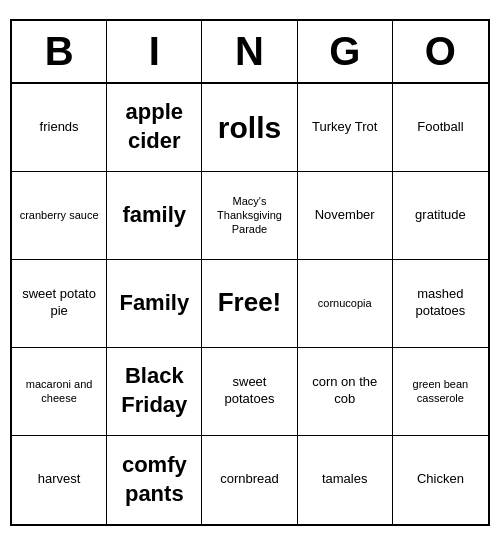 This screenshot has width=500, height=544. Describe the element at coordinates (154, 52) in the screenshot. I see `header-letter: I` at that location.